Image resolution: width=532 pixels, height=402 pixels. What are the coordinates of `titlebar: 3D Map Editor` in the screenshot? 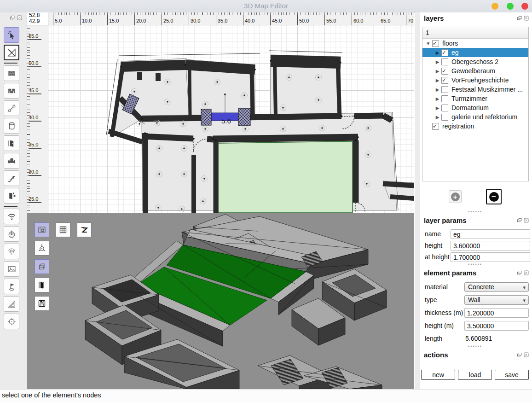 It's located at (266, 6).